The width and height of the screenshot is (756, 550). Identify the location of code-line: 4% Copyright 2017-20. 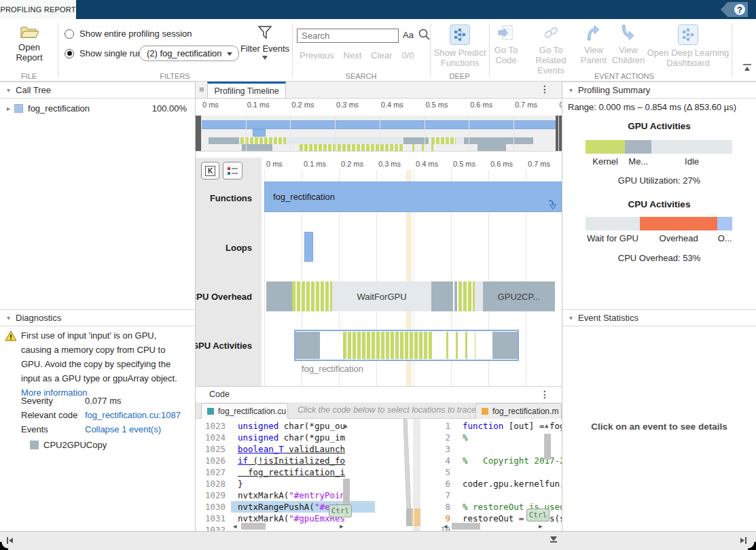
(491, 461).